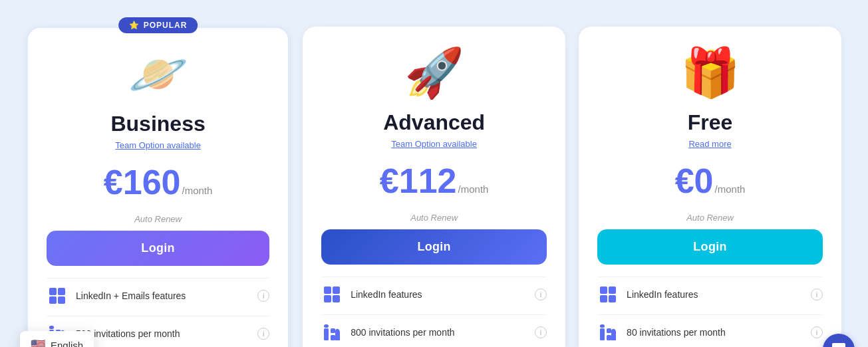 This screenshot has width=868, height=347. I want to click on feature-text-adv-1: 800 invitations per month, so click(402, 332).